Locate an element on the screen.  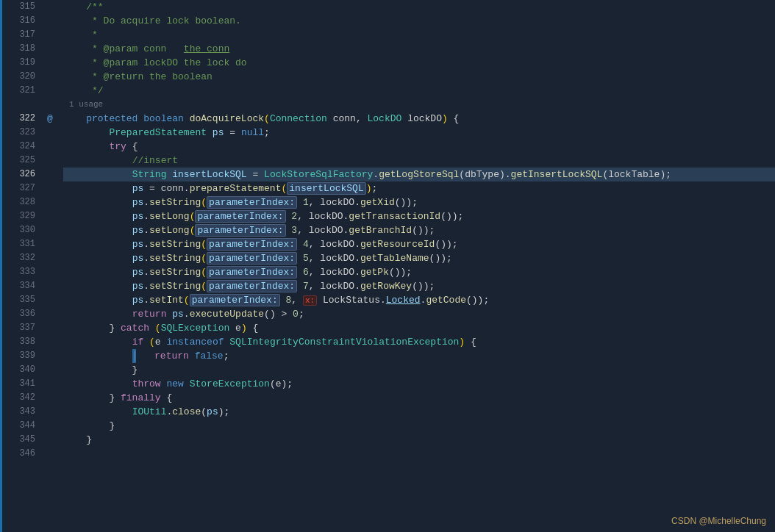
line-num-333: 333 is located at coordinates (19, 272).